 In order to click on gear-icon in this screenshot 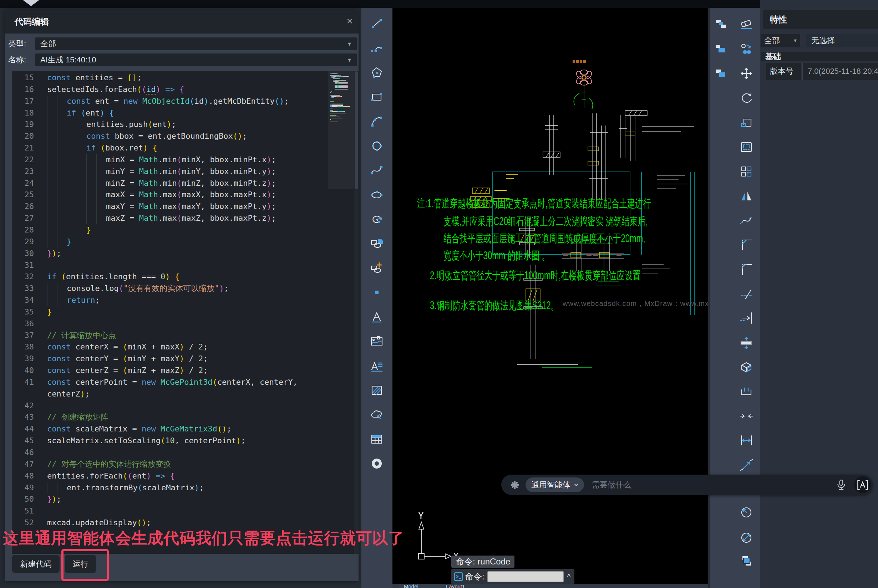, I will do `click(515, 485)`.